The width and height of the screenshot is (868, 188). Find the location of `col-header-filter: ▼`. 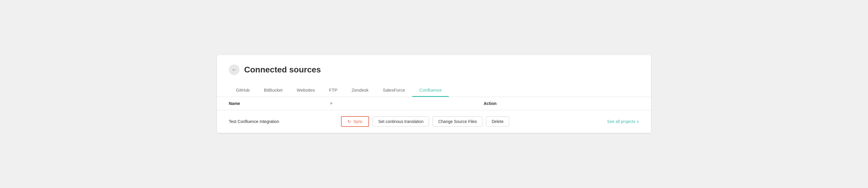

col-header-filter: ▼ is located at coordinates (335, 104).